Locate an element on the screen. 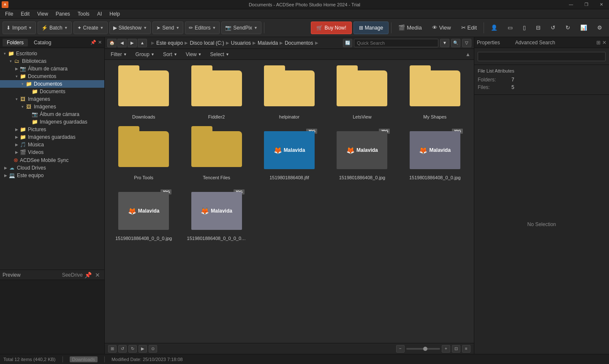  tree-item-pictures: ▶ 📁 Pictures is located at coordinates (52, 129).